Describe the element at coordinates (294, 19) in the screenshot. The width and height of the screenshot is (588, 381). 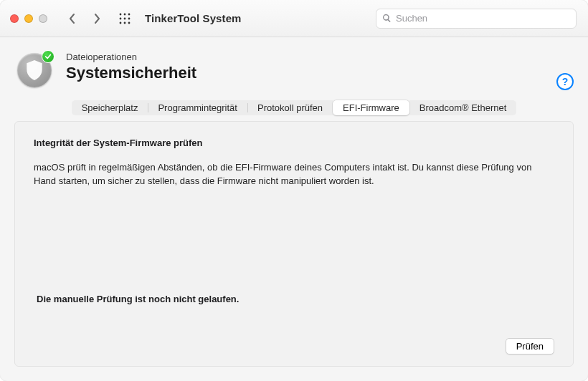
I see `toolbar: TinkerTool System` at that location.